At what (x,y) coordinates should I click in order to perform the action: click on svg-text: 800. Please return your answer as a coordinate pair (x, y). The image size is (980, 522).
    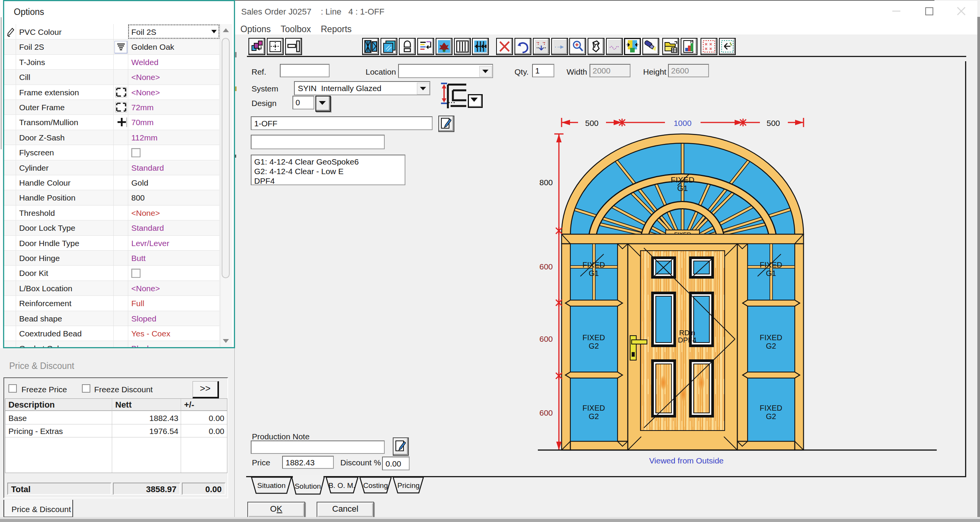
    Looking at the image, I should click on (546, 182).